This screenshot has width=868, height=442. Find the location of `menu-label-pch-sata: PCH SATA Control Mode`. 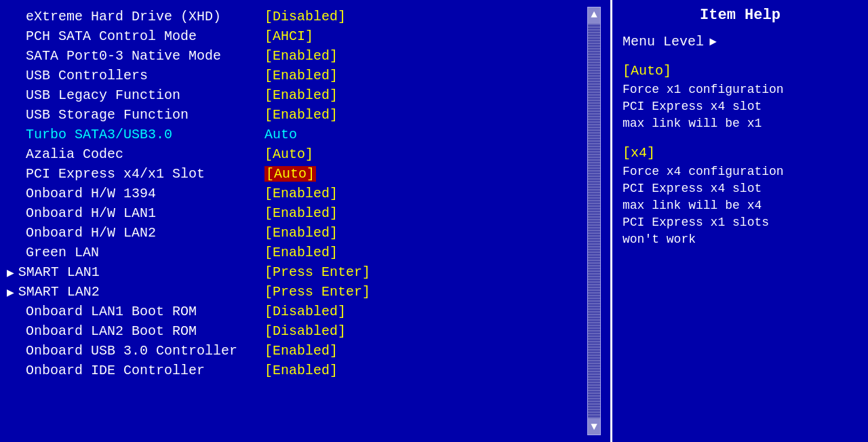

menu-label-pch-sata: PCH SATA Control Mode is located at coordinates (136, 37).